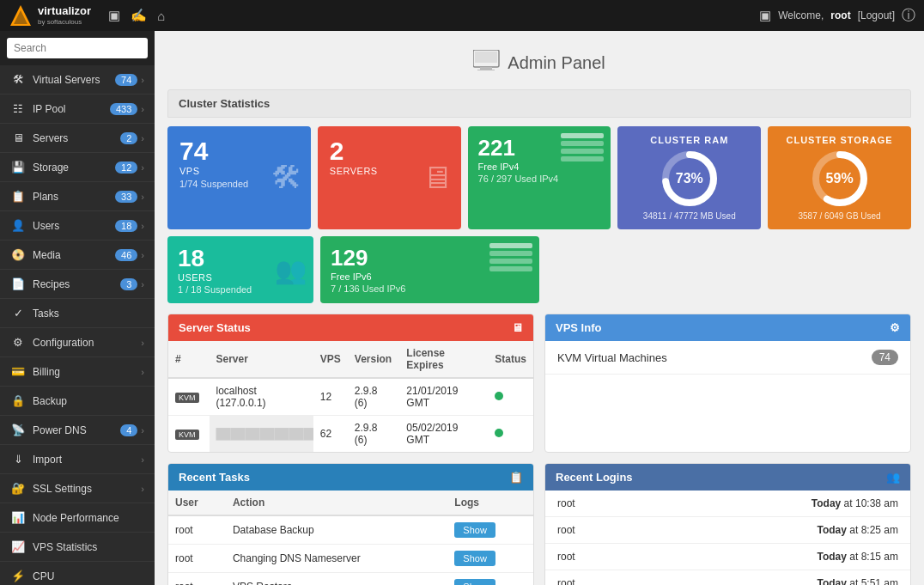 The height and width of the screenshot is (585, 924). What do you see at coordinates (189, 397) in the screenshot?
I see `row-num: KVM` at bounding box center [189, 397].